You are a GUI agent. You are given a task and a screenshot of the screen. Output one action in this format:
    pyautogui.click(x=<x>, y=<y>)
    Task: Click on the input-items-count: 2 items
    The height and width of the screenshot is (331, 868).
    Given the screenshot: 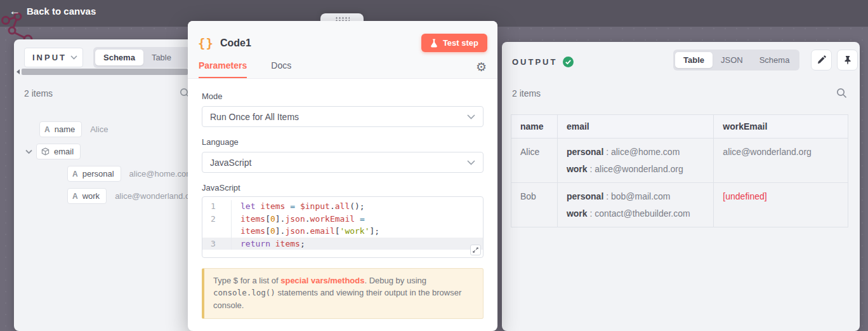 What is the action you would take?
    pyautogui.click(x=38, y=93)
    